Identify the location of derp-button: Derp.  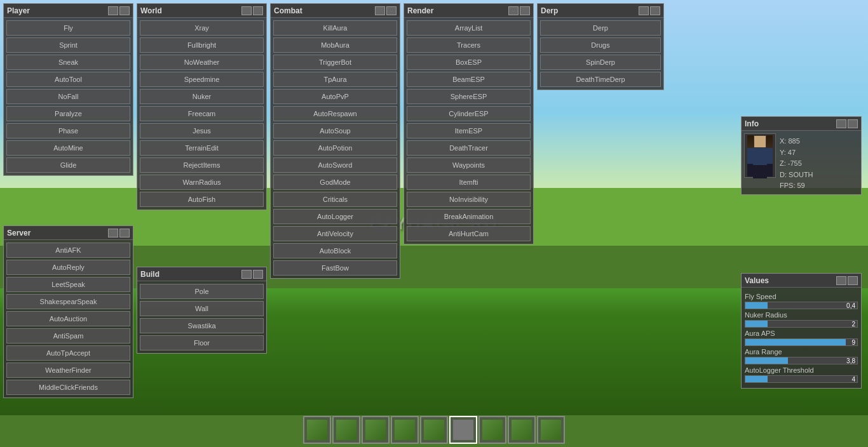
(600, 28).